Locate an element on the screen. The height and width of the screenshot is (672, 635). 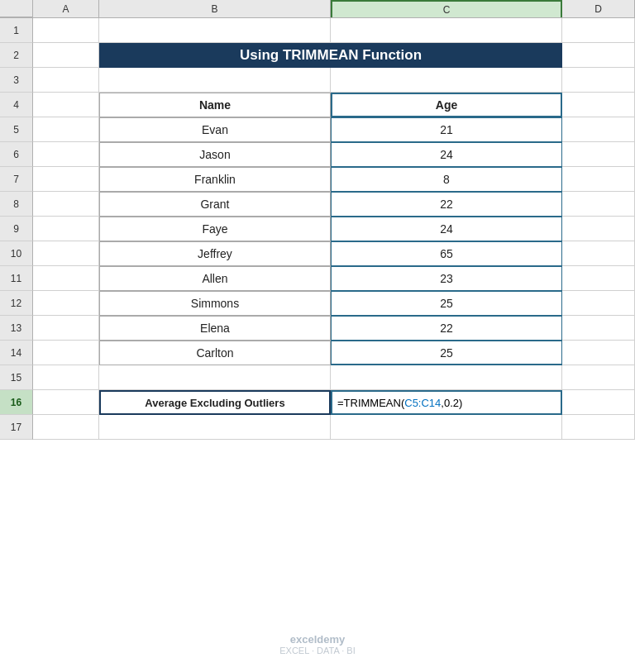
cell-d9 is located at coordinates (599, 229).